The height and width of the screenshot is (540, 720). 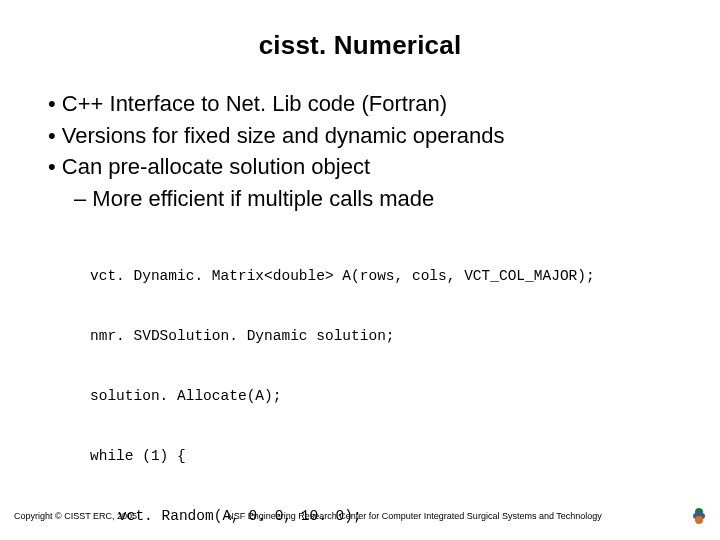 I want to click on slide-title: cisst. Numerical, so click(x=360, y=46).